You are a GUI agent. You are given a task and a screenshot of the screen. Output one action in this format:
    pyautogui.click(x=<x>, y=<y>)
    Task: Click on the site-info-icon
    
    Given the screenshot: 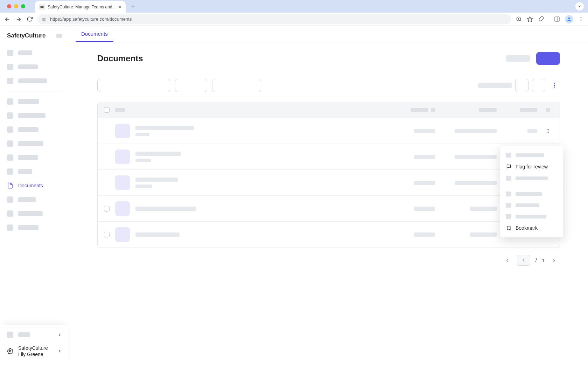 What is the action you would take?
    pyautogui.click(x=44, y=19)
    